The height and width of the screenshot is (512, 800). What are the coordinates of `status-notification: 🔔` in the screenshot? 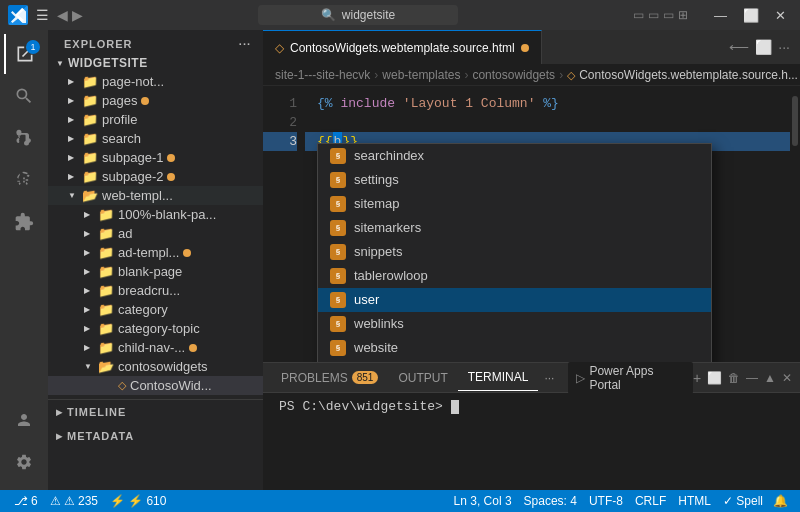 It's located at (780, 501).